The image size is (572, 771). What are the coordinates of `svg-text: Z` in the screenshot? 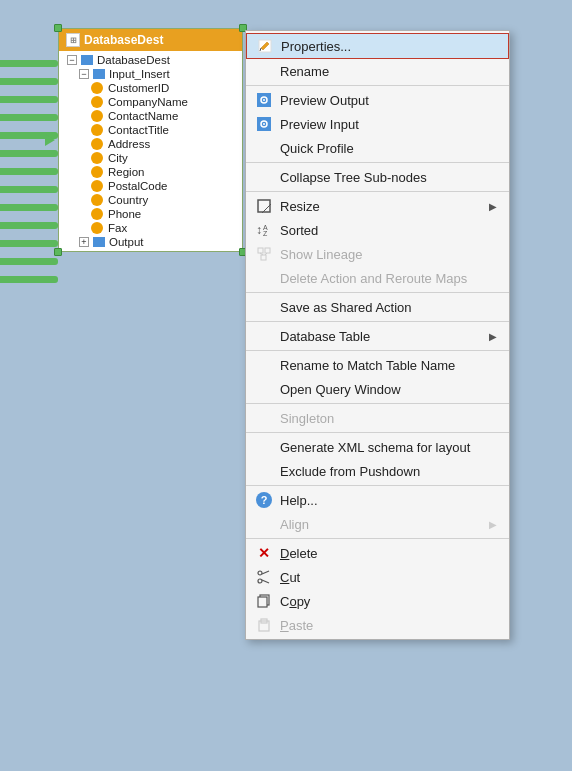 It's located at (266, 234).